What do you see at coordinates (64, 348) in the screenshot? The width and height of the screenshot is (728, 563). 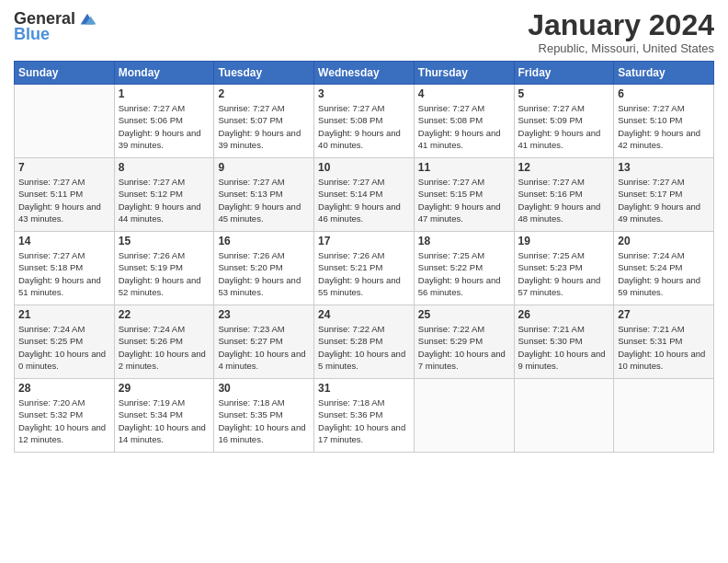 I see `day-info: Sunrise: 7:24 AMSunset: 5:25 PMDaylight:…` at bounding box center [64, 348].